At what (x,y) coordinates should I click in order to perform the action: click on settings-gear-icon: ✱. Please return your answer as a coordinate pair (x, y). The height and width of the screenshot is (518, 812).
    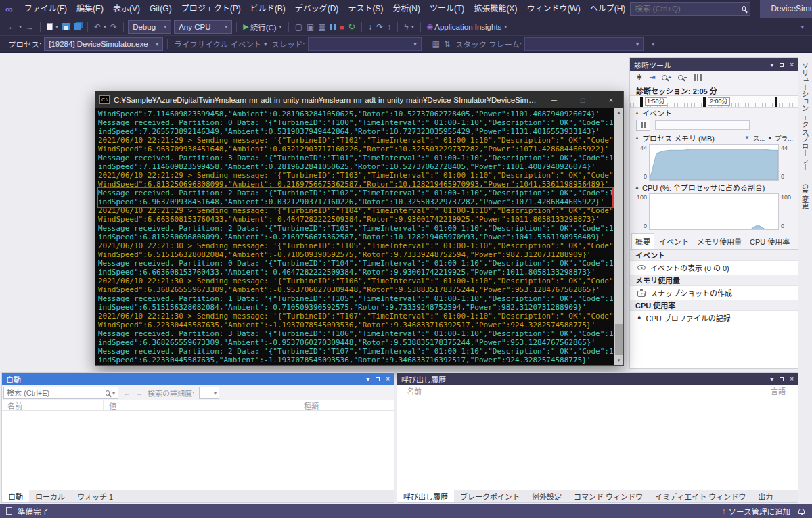
    Looking at the image, I should click on (639, 77).